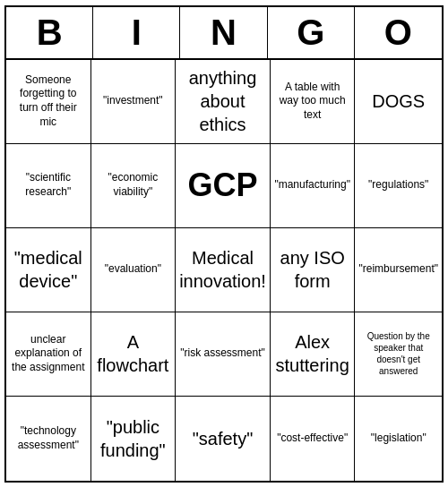 Image resolution: width=448 pixels, height=487 pixels. Describe the element at coordinates (134, 102) in the screenshot. I see `bingo-cell-1: "investment"` at that location.